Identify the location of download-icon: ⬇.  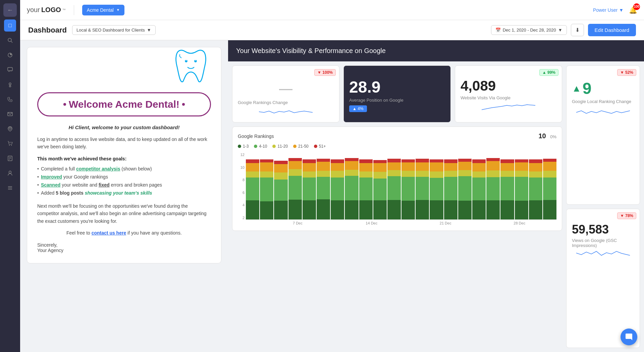
(578, 30).